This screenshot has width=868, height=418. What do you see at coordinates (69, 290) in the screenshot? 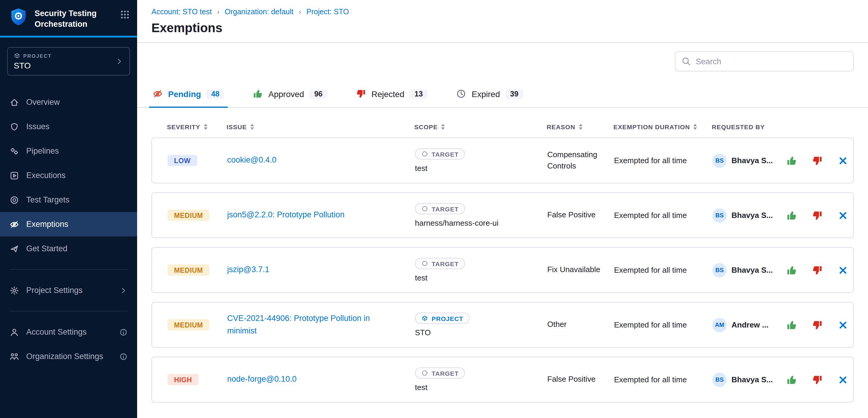
I see `nav-item-label: Project Settings` at bounding box center [69, 290].